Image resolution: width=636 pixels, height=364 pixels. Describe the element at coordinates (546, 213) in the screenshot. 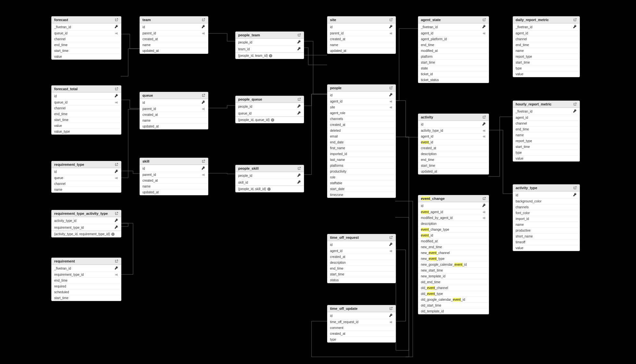

I see `column-row: font_color` at that location.